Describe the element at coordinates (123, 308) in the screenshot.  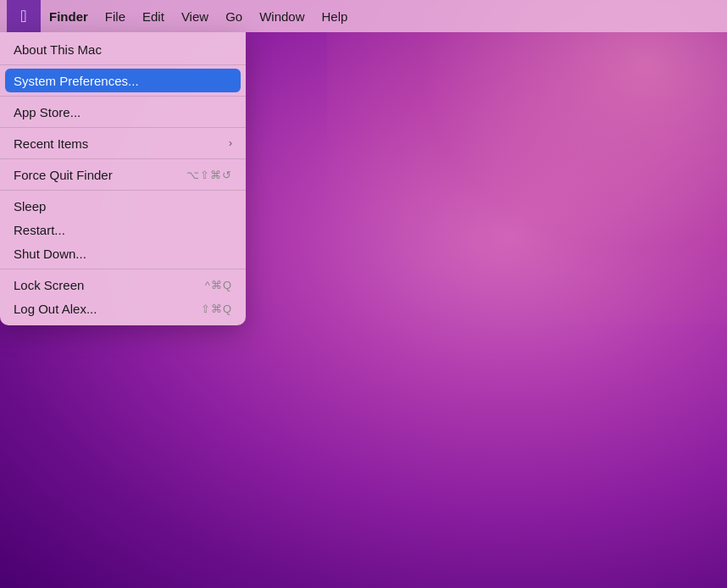
I see `menu-item-logout: Log Out Alex... ⇧⌘Q` at that location.